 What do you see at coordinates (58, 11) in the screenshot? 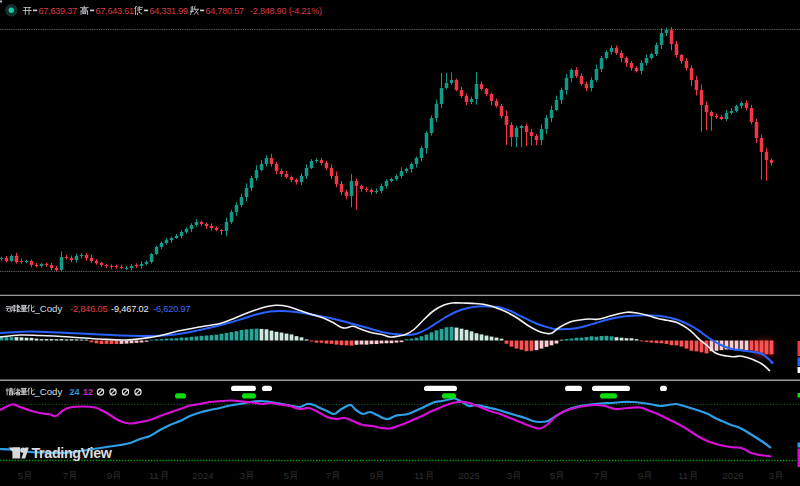
I see `svg-text: 67,639.37` at bounding box center [58, 11].